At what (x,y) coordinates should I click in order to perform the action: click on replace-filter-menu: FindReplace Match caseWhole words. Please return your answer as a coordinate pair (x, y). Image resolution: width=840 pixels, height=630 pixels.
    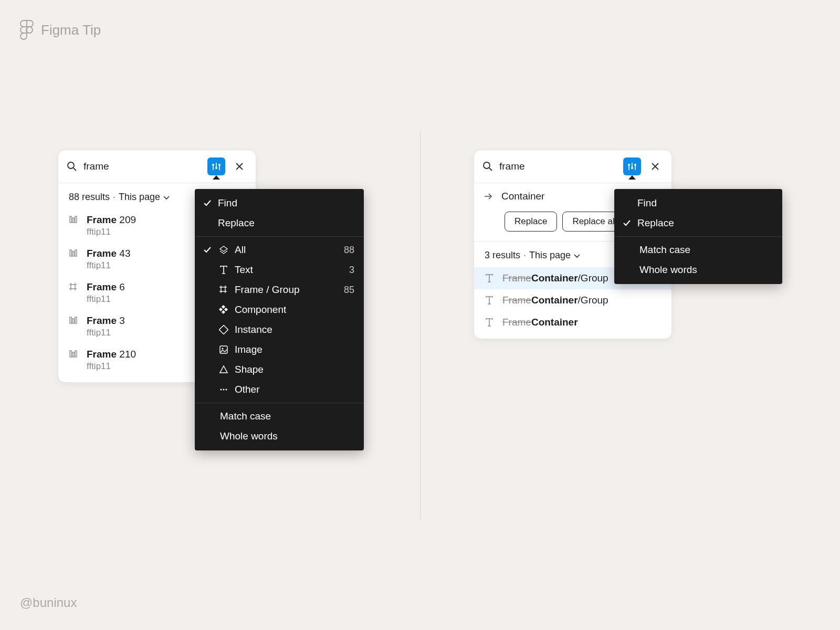
    Looking at the image, I should click on (698, 236).